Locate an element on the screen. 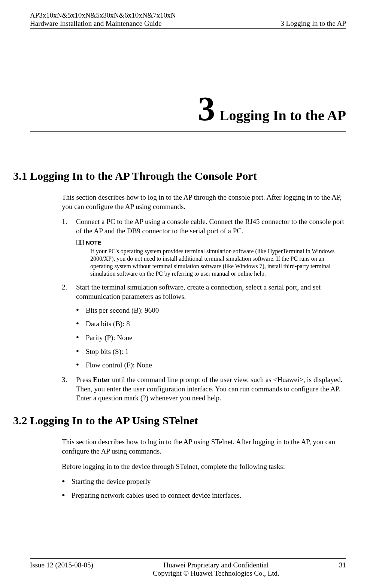 This screenshot has width=376, height=588. section-3-1-heading: 3.1 Logging In to the AP Through the Con… is located at coordinates (180, 176).